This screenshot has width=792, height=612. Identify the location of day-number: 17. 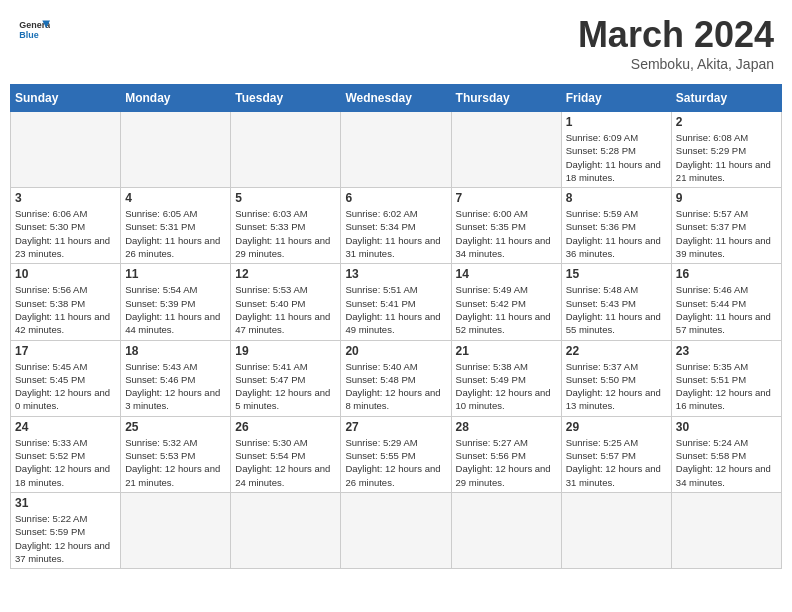
(66, 351).